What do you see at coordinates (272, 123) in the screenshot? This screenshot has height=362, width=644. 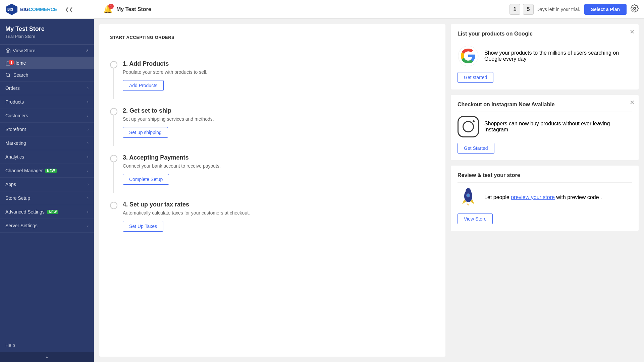 I see `step-get-set-to-ship: 2. Get set to ship Set up your shipping …` at bounding box center [272, 123].